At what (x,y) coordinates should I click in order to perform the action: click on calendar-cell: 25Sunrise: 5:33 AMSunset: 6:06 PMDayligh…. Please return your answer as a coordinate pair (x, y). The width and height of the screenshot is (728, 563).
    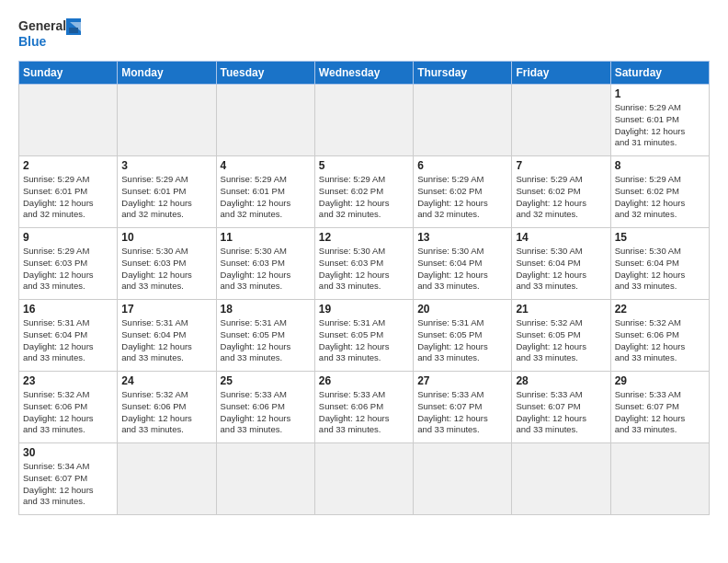
    Looking at the image, I should click on (265, 408).